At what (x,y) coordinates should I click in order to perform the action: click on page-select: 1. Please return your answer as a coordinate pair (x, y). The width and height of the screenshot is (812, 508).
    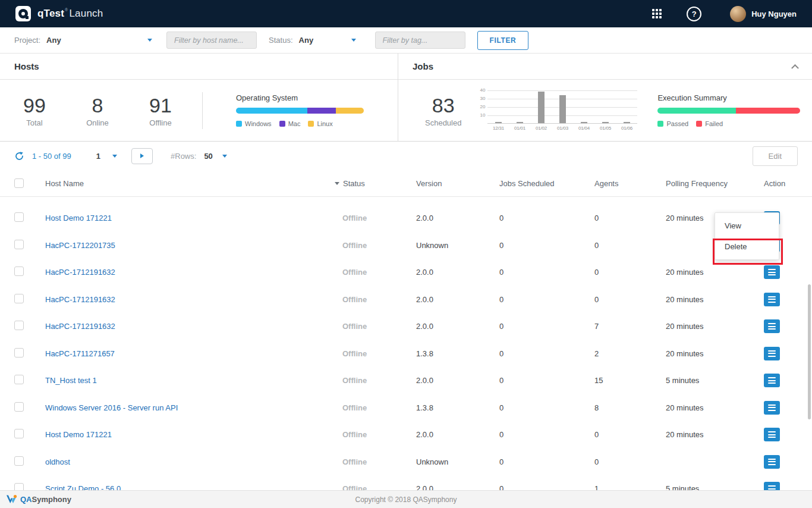
    Looking at the image, I should click on (107, 156).